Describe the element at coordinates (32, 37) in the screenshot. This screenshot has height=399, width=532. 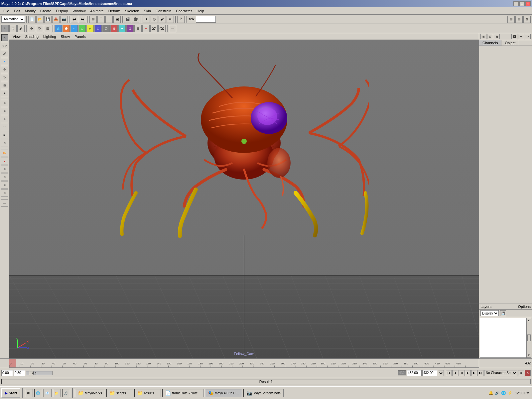
I see `viewport-menu-shading: Shading` at that location.